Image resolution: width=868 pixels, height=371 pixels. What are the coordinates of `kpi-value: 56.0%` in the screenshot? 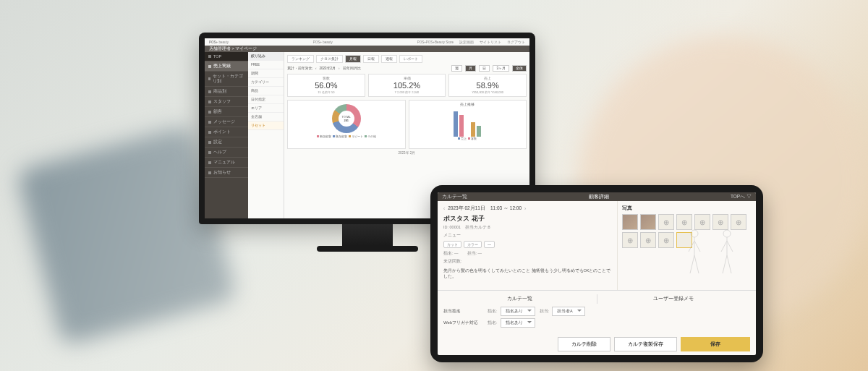 It's located at (326, 85).